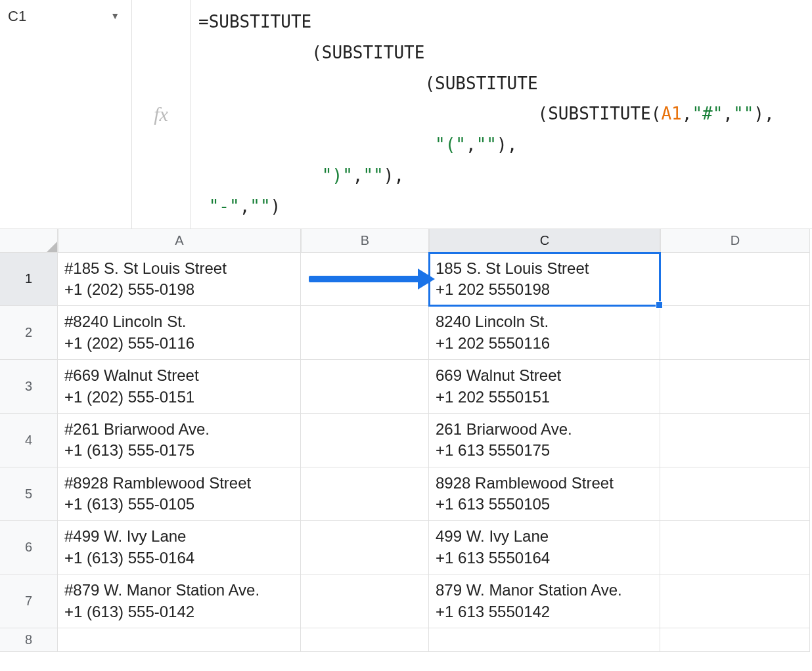  Describe the element at coordinates (545, 280) in the screenshot. I see `cell-C1: 185 S. St Louis Street +1 202 5550198` at that location.